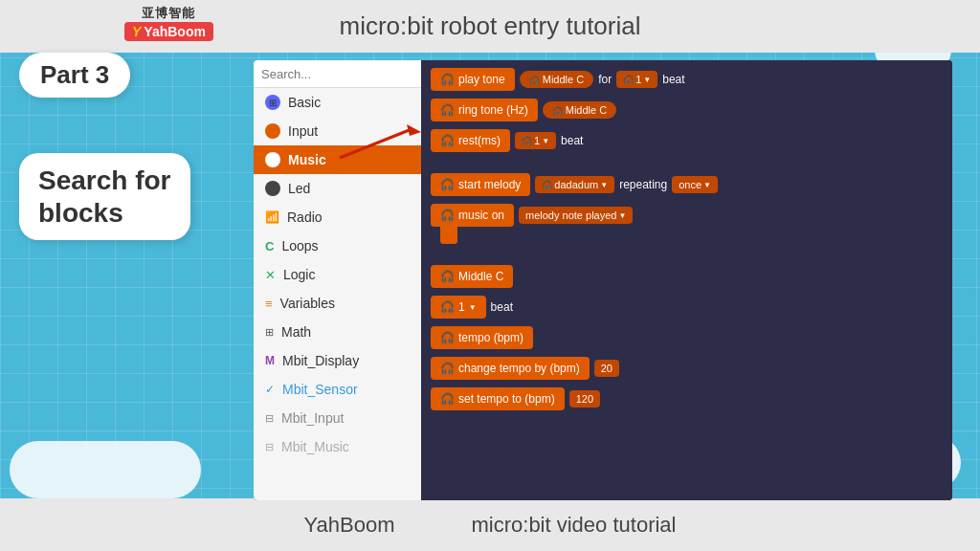 This screenshot has width=980, height=551. I want to click on rest-btn: 🎧 rest(ms), so click(471, 141).